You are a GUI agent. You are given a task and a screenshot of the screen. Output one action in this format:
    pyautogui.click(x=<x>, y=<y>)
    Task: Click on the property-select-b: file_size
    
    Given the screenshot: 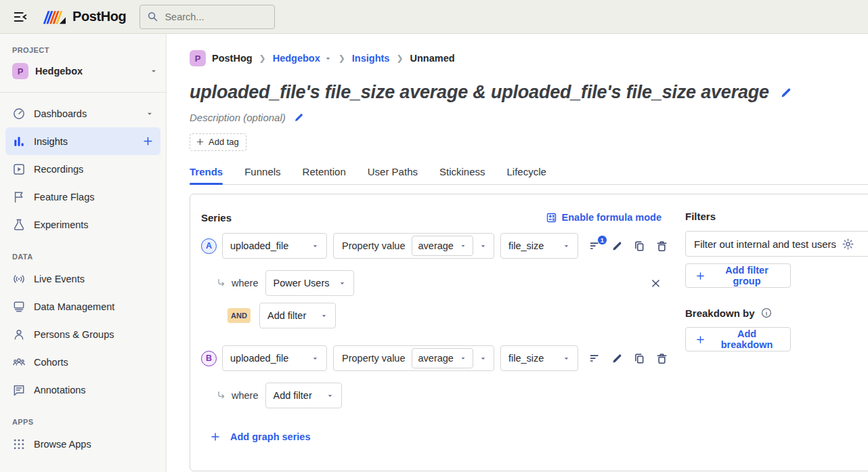 What is the action you would take?
    pyautogui.click(x=539, y=358)
    